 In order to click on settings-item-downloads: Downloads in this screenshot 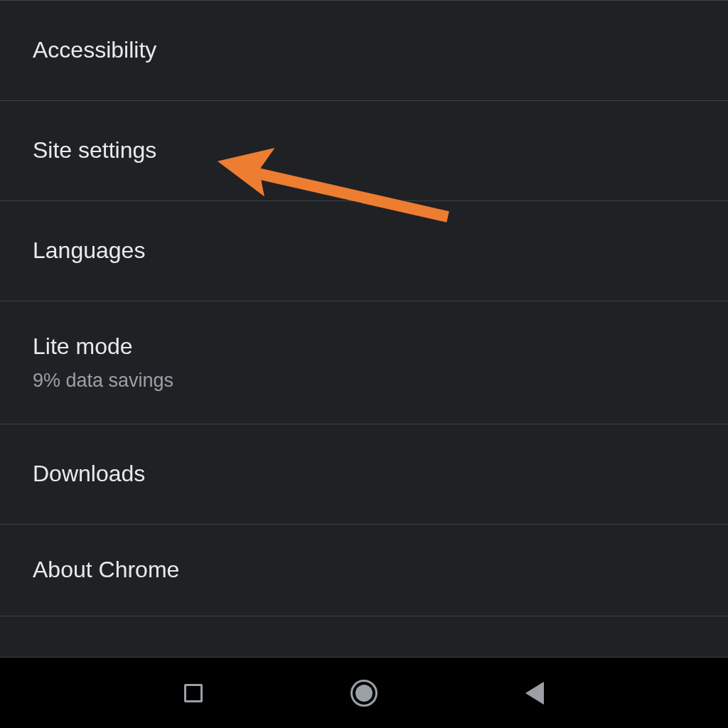, I will do `click(364, 475)`.